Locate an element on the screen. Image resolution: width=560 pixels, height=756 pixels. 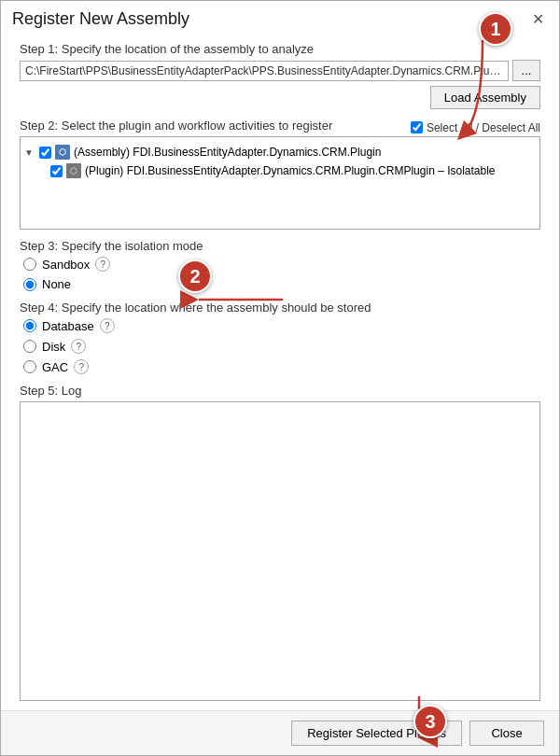
database-row: Database ? is located at coordinates (282, 326).